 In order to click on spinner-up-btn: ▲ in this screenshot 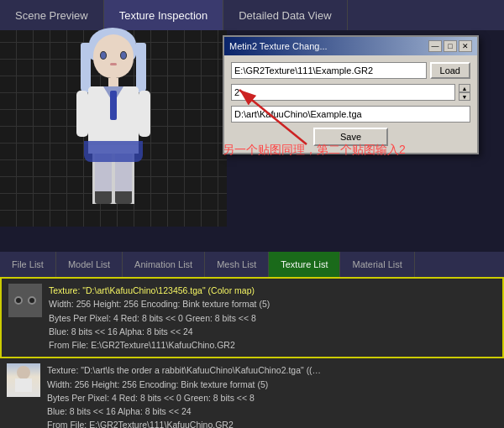, I will do `click(465, 88)`.